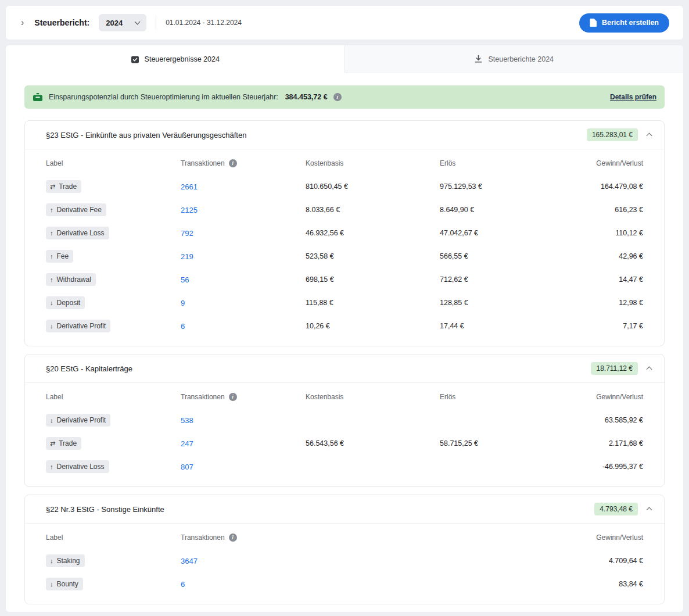 The image size is (689, 616). I want to click on transaction-type-label: Withdrawal, so click(74, 280).